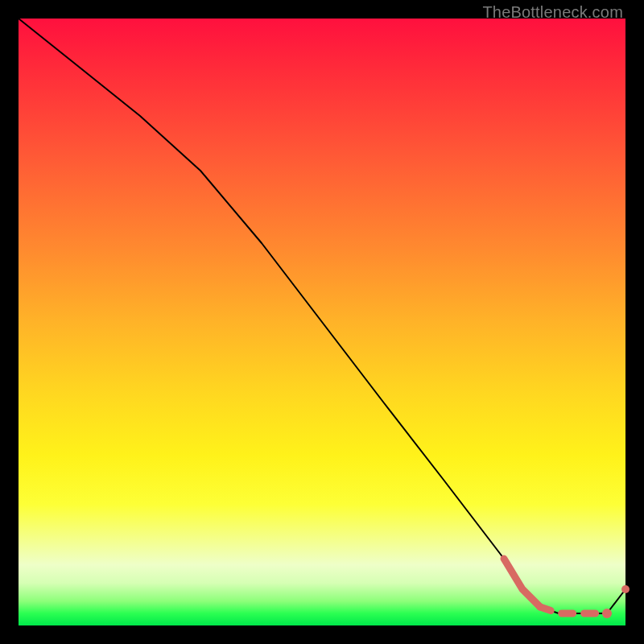  Describe the element at coordinates (522, 583) in the screenshot. I see `highlight-solid-segment` at that location.